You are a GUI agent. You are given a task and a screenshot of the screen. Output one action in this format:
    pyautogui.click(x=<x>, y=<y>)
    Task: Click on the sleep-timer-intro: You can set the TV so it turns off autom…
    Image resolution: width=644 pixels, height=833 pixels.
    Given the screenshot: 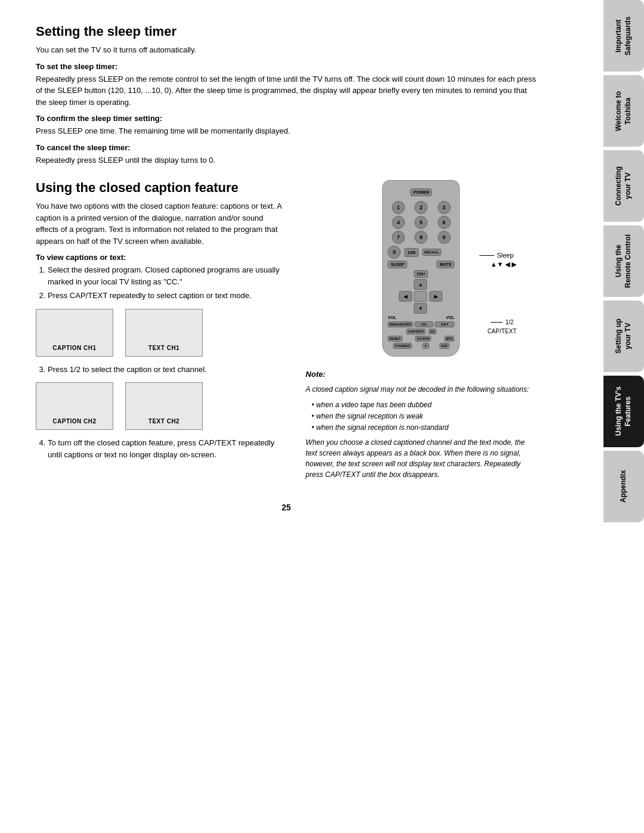 What is the action you would take?
    pyautogui.click(x=286, y=50)
    